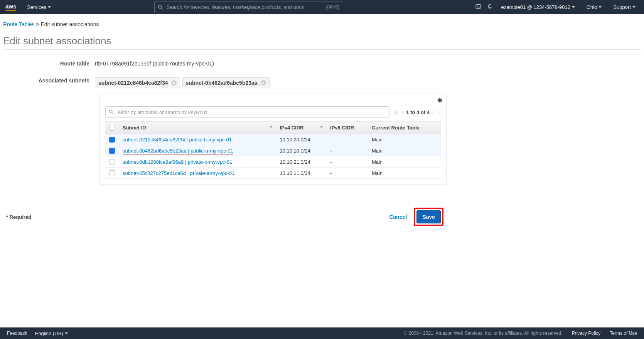  I want to click on subnet-table: Subnet ID▾ IPv4 CIDR▾ IPv6 CIDR Current …, so click(273, 150).